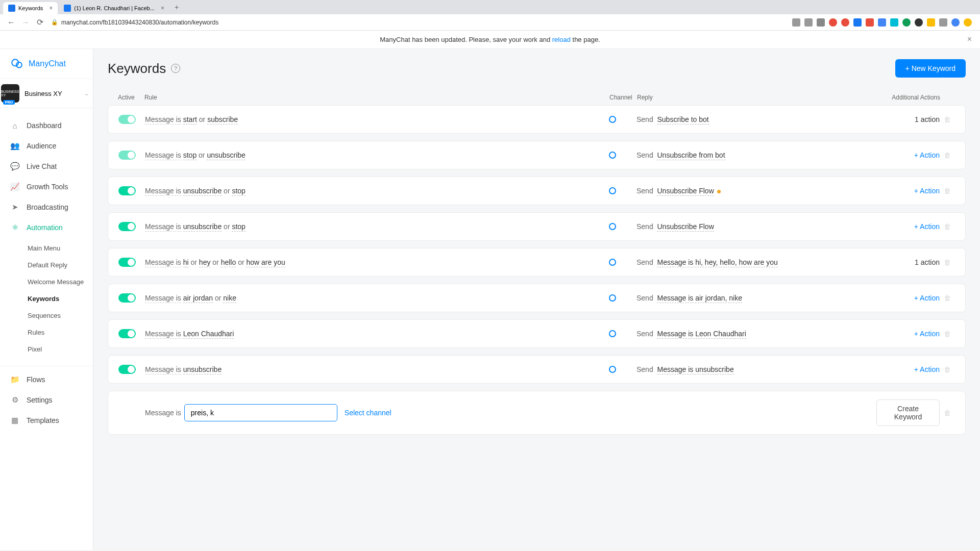 Image resolution: width=980 pixels, height=551 pixels. Describe the element at coordinates (40, 22) in the screenshot. I see `reload-button: ⟳` at that location.